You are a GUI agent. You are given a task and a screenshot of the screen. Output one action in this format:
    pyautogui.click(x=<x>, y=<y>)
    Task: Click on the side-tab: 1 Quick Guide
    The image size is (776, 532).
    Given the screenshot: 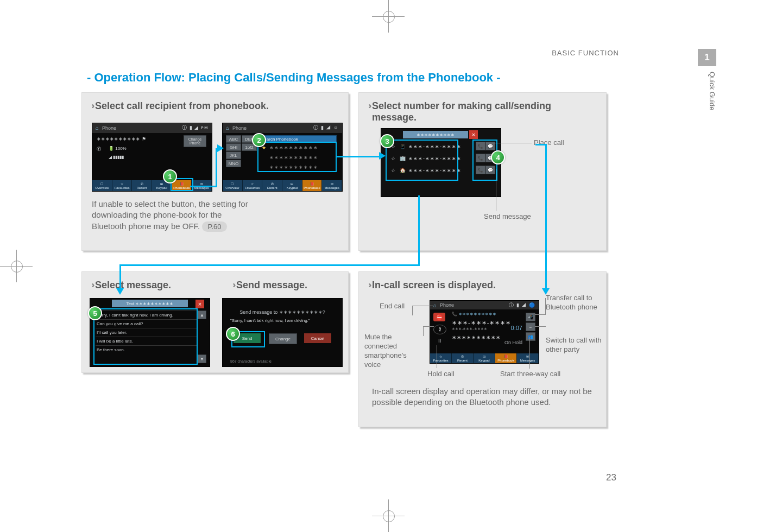 What is the action you would take?
    pyautogui.click(x=707, y=80)
    